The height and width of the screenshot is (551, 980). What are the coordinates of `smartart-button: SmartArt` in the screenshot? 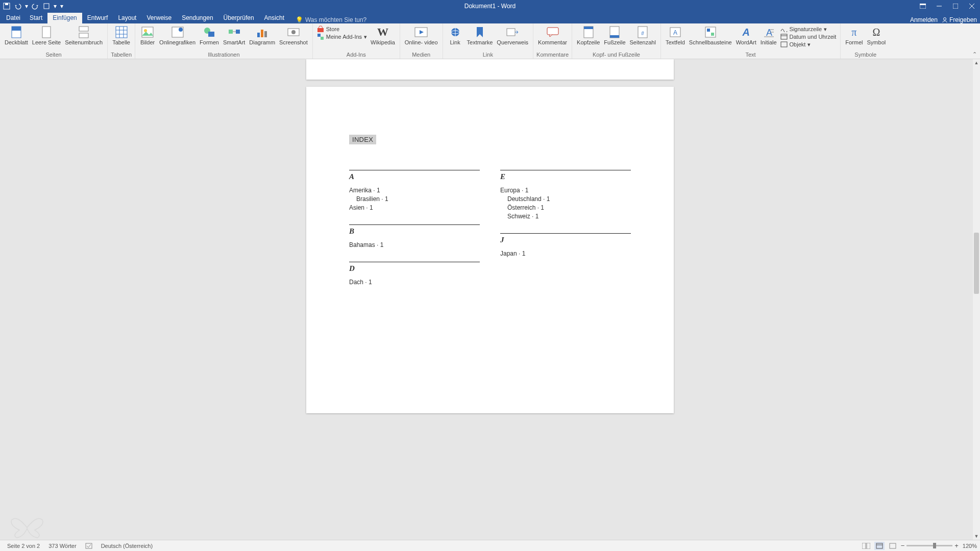 It's located at (234, 38).